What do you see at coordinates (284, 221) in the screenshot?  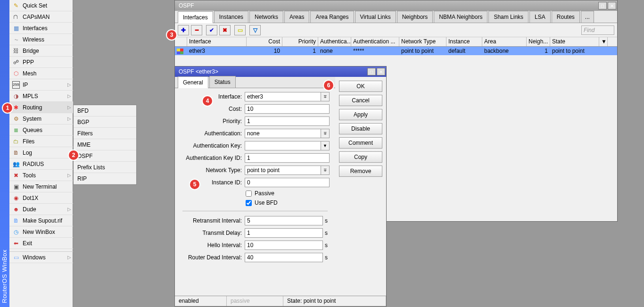 I see `retrans-input` at bounding box center [284, 221].